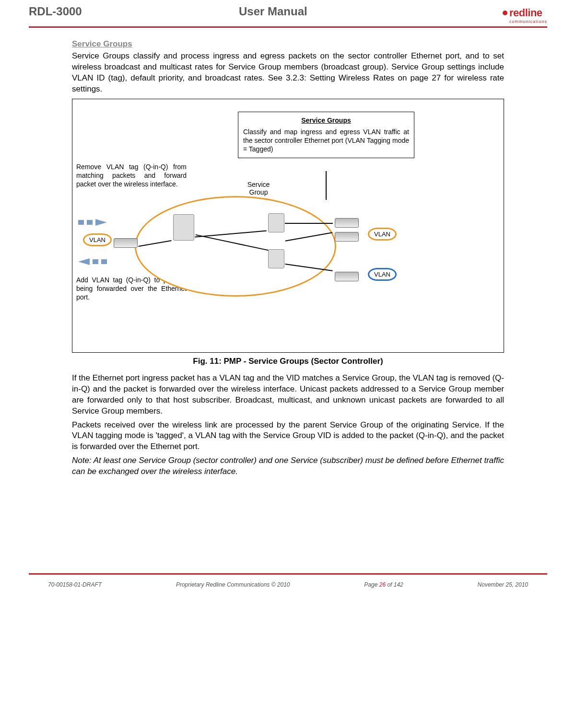 The width and height of the screenshot is (576, 728). Describe the element at coordinates (259, 188) in the screenshot. I see `label-service-group: Service Group` at that location.